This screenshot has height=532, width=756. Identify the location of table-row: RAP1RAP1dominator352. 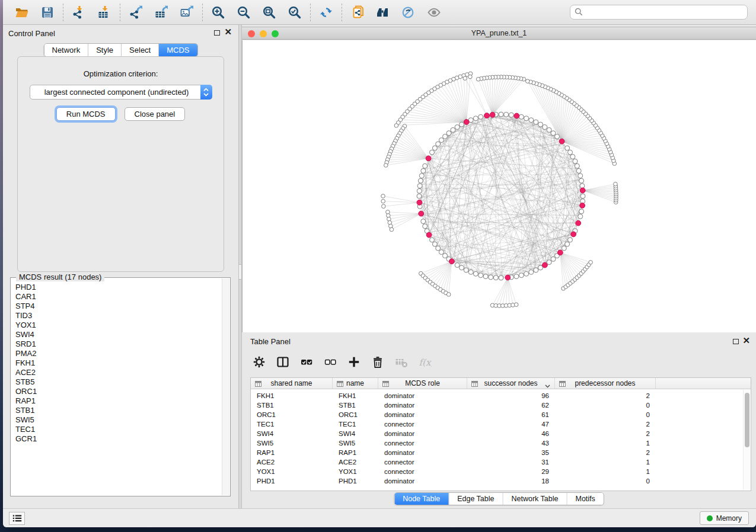
(500, 453).